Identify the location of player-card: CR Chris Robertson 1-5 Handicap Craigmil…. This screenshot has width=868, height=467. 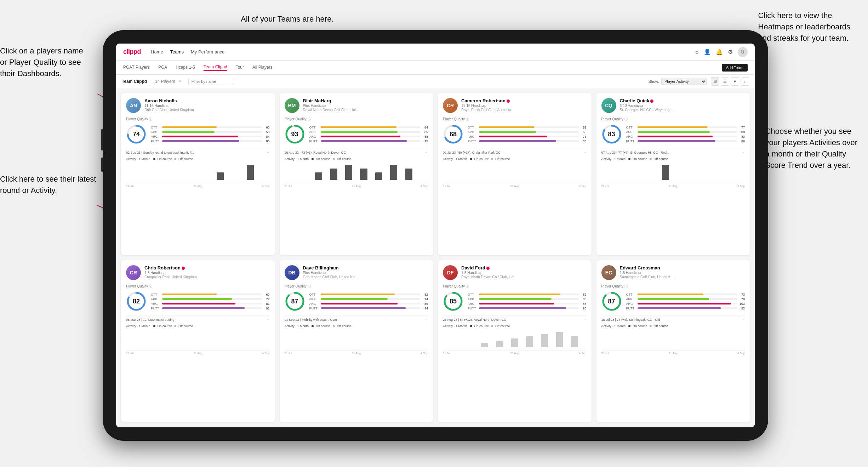
(198, 341).